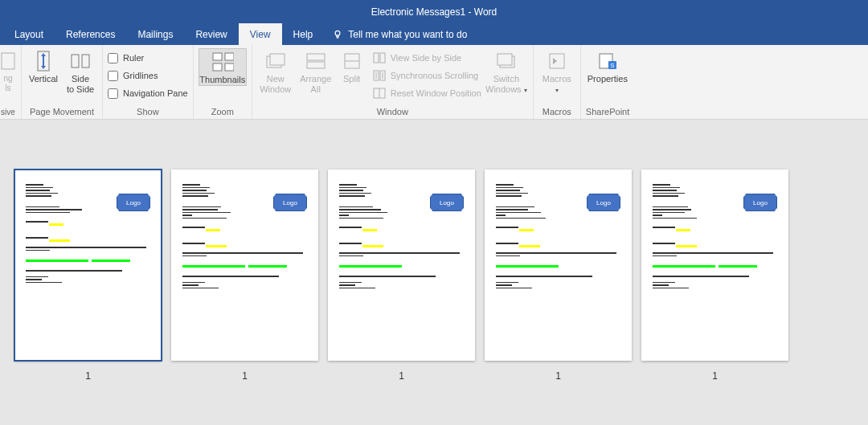 This screenshot has width=868, height=425. What do you see at coordinates (80, 72) in the screenshot?
I see `side-to-side-button: Side to Side` at bounding box center [80, 72].